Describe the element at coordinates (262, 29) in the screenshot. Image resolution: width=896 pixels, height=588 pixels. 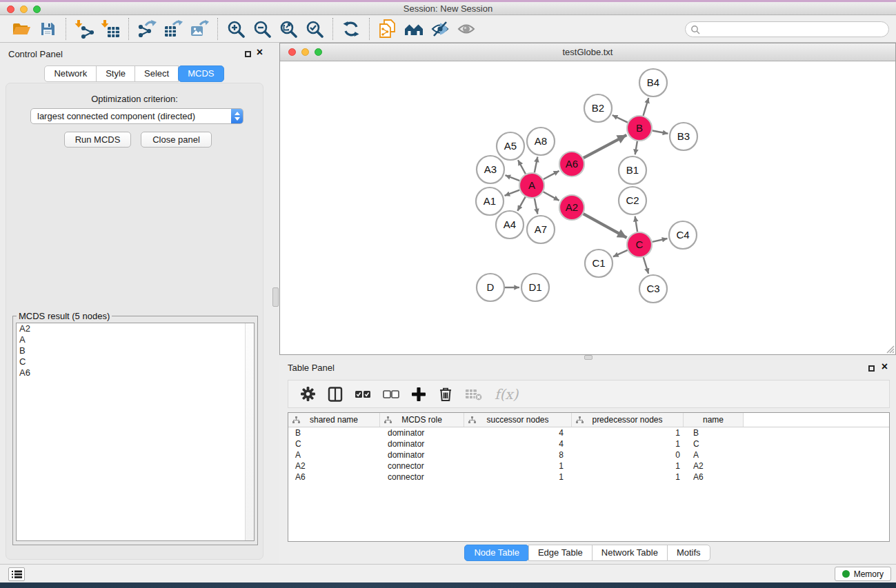
I see `zoom-out-button` at that location.